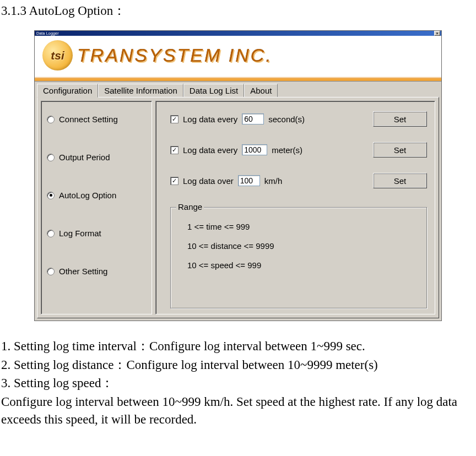  What do you see at coordinates (141, 90) in the screenshot?
I see `tab-satellite-information: Satellite Information` at bounding box center [141, 90].